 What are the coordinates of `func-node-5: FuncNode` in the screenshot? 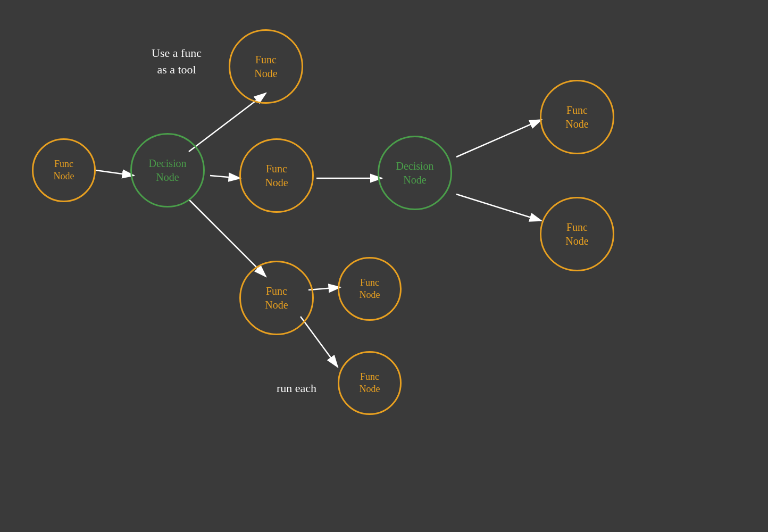 It's located at (370, 289).